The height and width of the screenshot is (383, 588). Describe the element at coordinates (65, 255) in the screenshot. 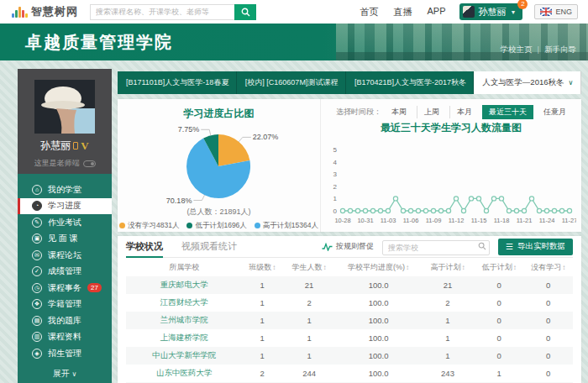

I see `sidebar-item-forum: ✉课程论坛` at that location.